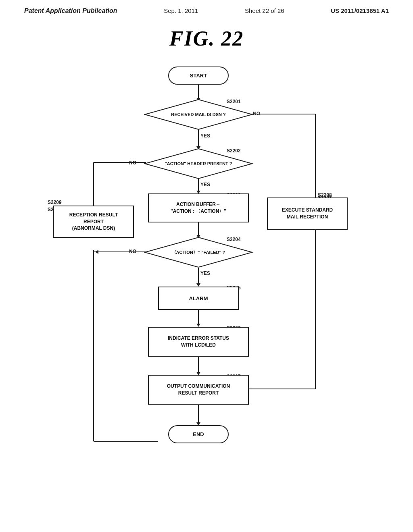  I want to click on s2201-no-label: NO, so click(257, 114).